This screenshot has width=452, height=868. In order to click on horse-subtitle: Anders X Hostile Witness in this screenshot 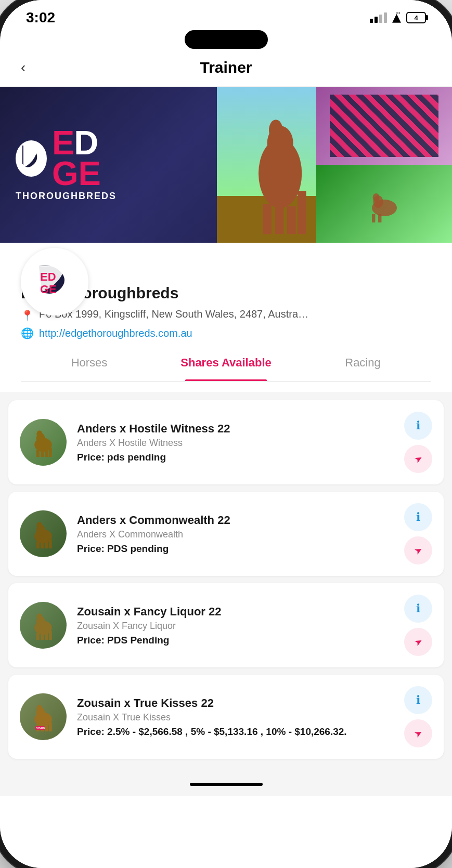, I will do `click(235, 443)`.